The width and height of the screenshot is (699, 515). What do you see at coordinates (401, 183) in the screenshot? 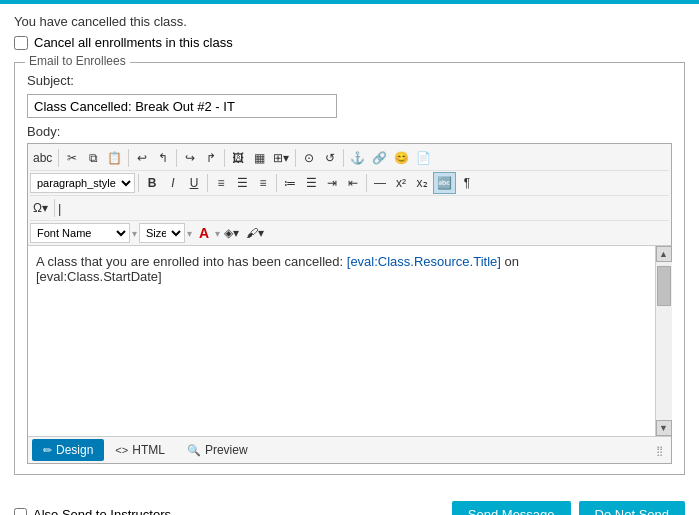
I see `tb-sup-btn: x²` at bounding box center [401, 183].